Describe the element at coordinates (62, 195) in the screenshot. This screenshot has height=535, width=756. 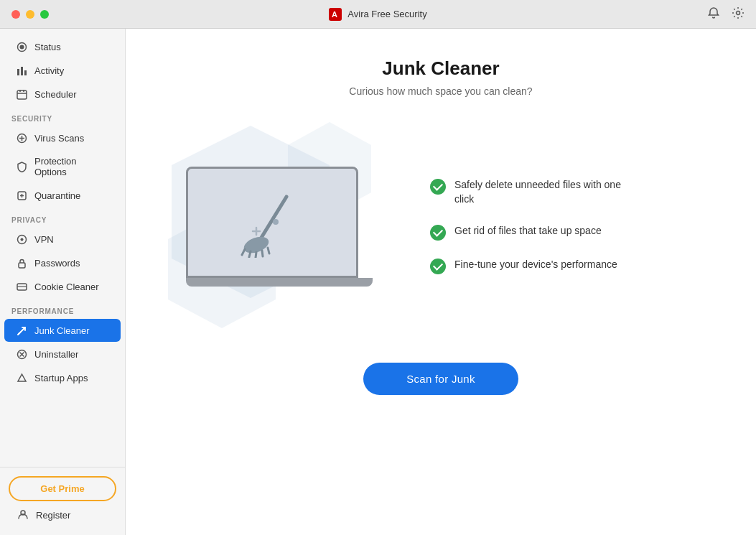
I see `sidebar-item-quarantine: Quarantine` at that location.